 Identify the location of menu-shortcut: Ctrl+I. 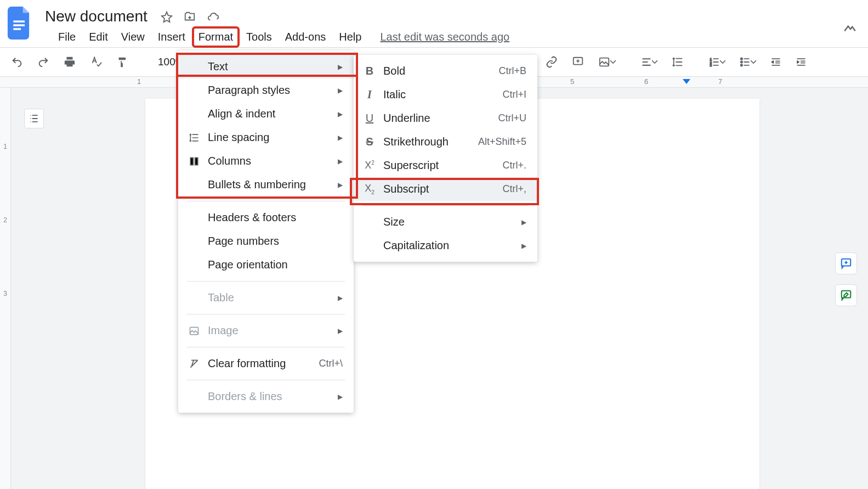
(514, 94).